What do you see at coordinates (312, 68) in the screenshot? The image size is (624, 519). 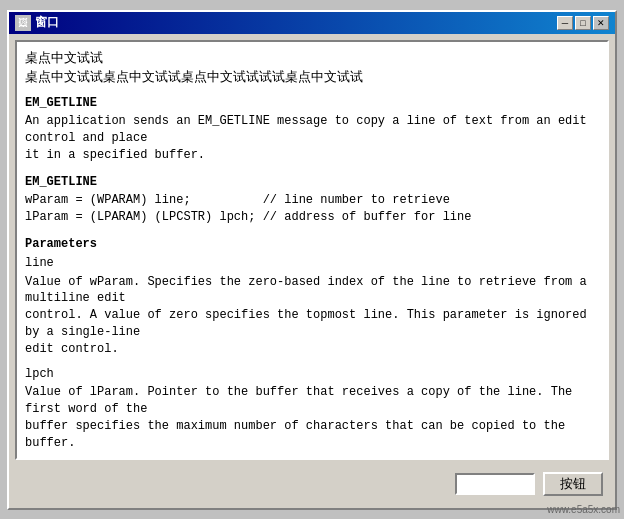 I see `chinese-header: 桌点中文试试 桌点中文试试桌点中文试试桌点中文试试试试桌点中文试试` at bounding box center [312, 68].